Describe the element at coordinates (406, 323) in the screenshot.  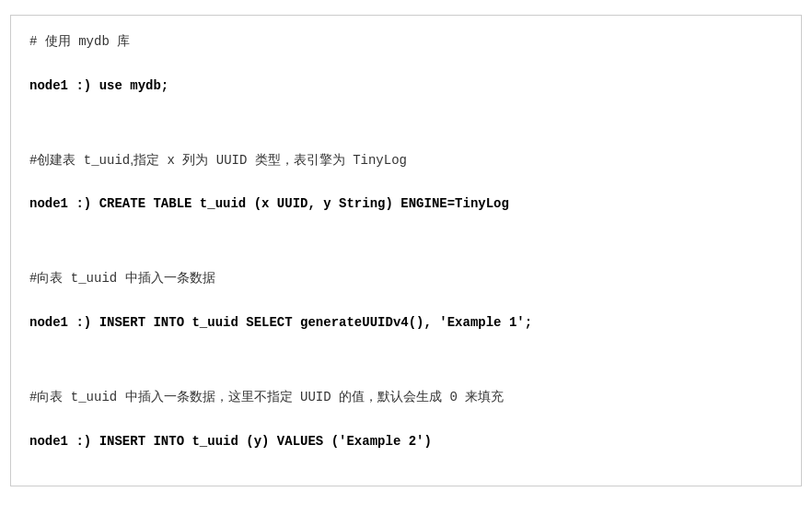
I see `command-3: node1 :) INSERT INTO t_uuid SELECT gener…` at that location.